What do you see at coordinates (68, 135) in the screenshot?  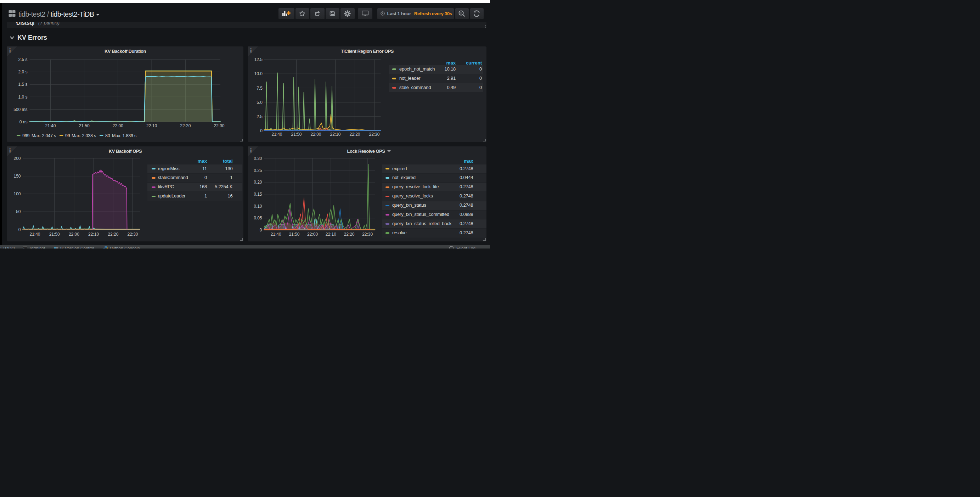 I see `svg-text: 99` at bounding box center [68, 135].